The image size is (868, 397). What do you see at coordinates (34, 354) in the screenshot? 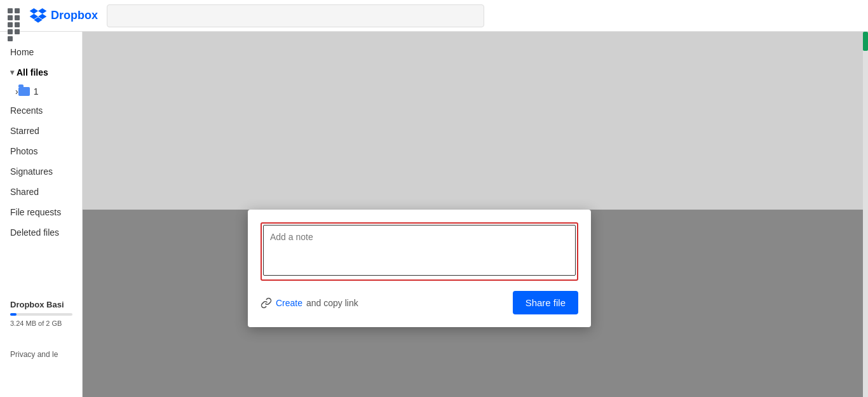
I see `privacy-link-label: Privacy and le` at bounding box center [34, 354].